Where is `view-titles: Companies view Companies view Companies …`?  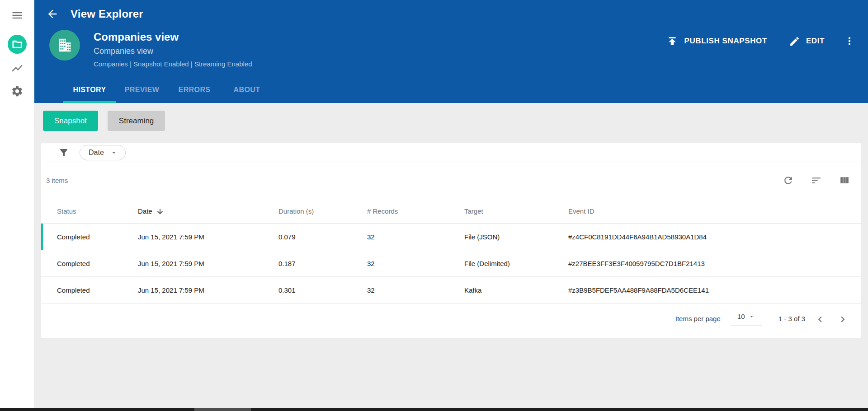 view-titles: Companies view Companies view Companies … is located at coordinates (173, 49).